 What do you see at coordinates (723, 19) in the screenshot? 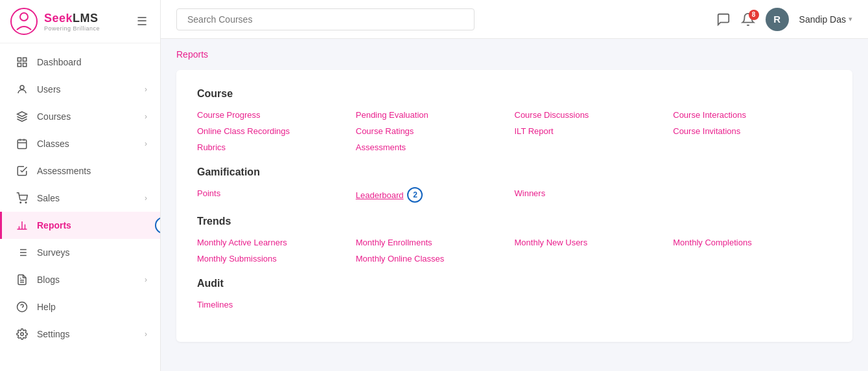
I see `chat-icon` at bounding box center [723, 19].